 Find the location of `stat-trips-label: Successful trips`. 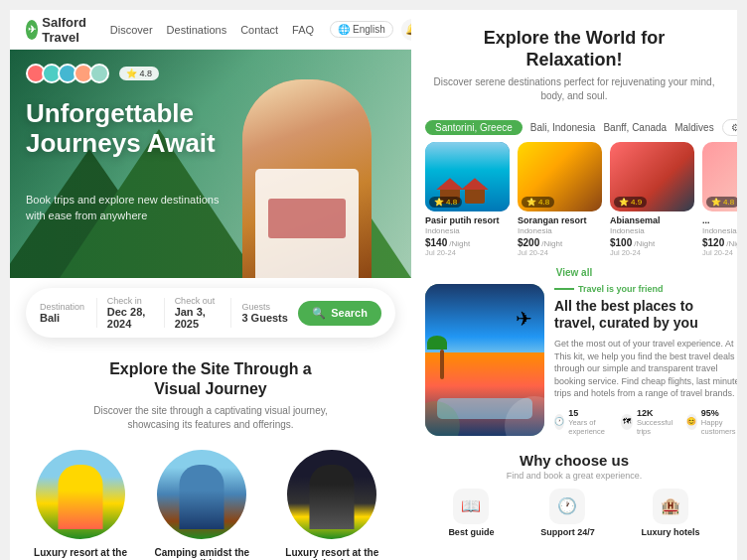

stat-trips-label: Successful trips is located at coordinates (657, 427).